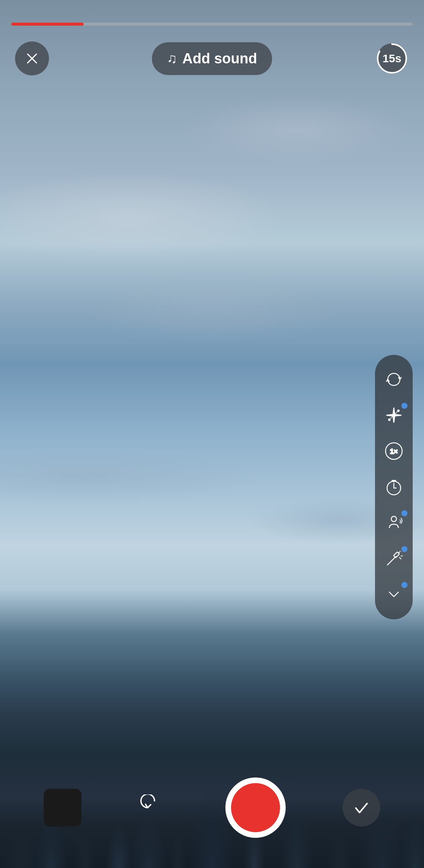 The height and width of the screenshot is (868, 424). What do you see at coordinates (220, 59) in the screenshot?
I see `add-sound-label: Add sound` at bounding box center [220, 59].